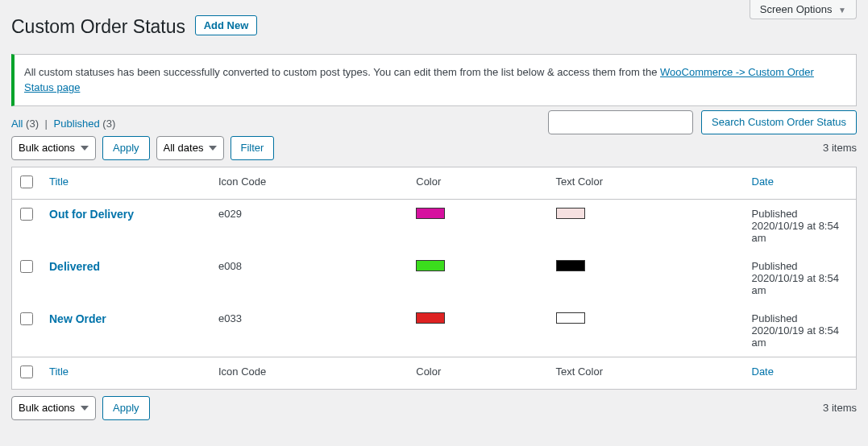 The height and width of the screenshot is (446, 868). I want to click on column-color-footer: Color, so click(477, 373).